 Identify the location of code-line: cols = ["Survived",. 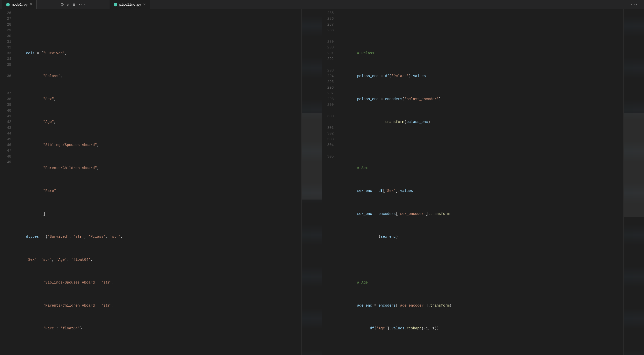
(158, 53).